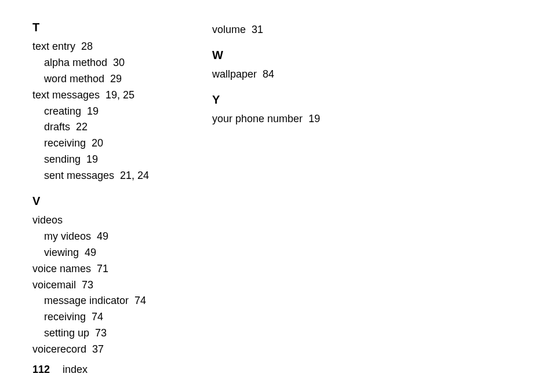 Image resolution: width=553 pixels, height=392 pixels. Describe the element at coordinates (268, 74) in the screenshot. I see `index-pages: 84` at that location.